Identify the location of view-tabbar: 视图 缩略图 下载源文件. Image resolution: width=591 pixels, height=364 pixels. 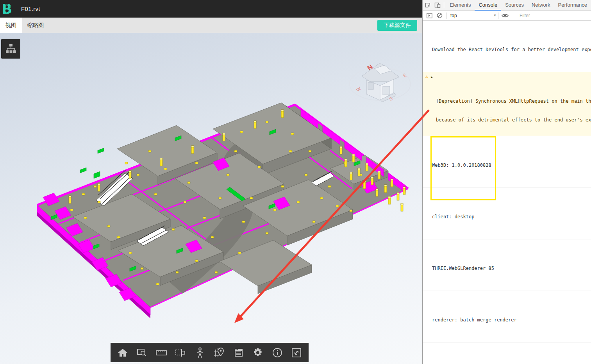
(211, 25).